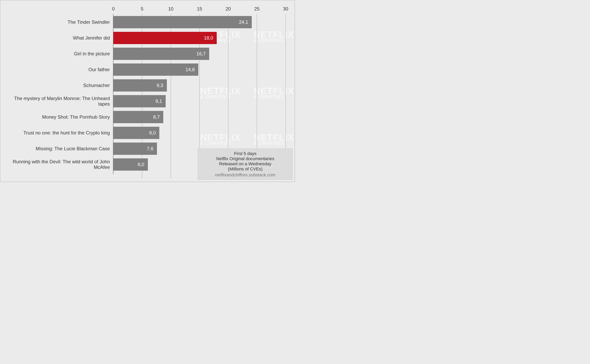 This screenshot has width=590, height=364. Describe the element at coordinates (199, 22) in the screenshot. I see `bar-row: The Tinder Swindler24,1` at that location.